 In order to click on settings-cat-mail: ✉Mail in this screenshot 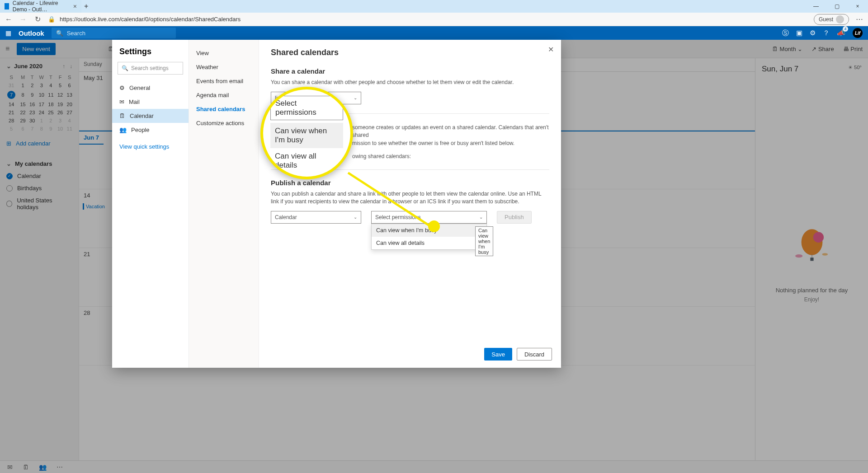, I will do `click(150, 102)`.